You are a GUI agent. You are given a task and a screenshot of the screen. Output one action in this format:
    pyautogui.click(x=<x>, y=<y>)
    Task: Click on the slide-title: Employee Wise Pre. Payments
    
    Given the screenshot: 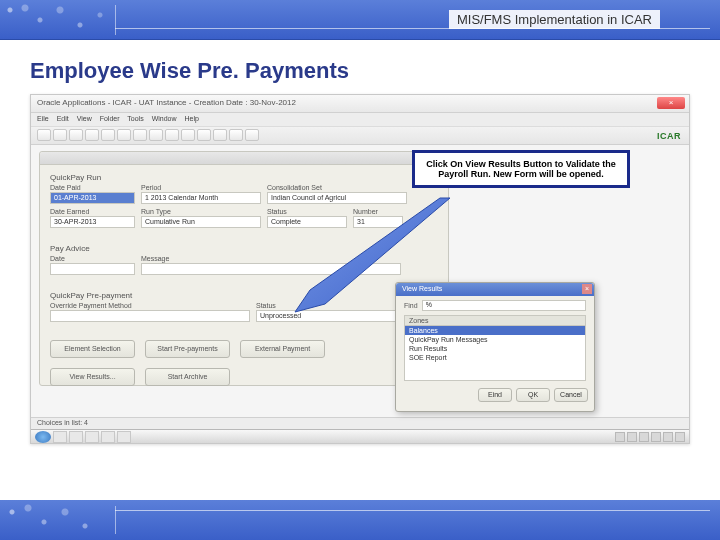 What is the action you would take?
    pyautogui.click(x=360, y=67)
    